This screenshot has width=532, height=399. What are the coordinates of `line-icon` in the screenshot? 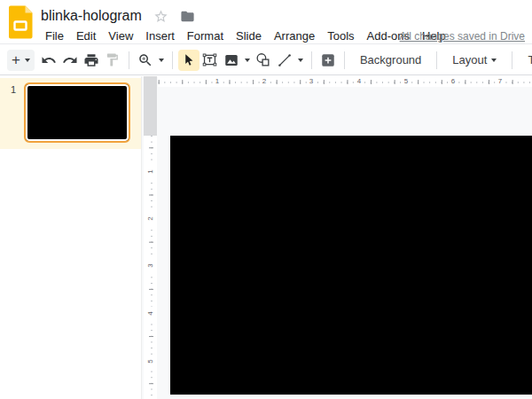 It's located at (285, 60).